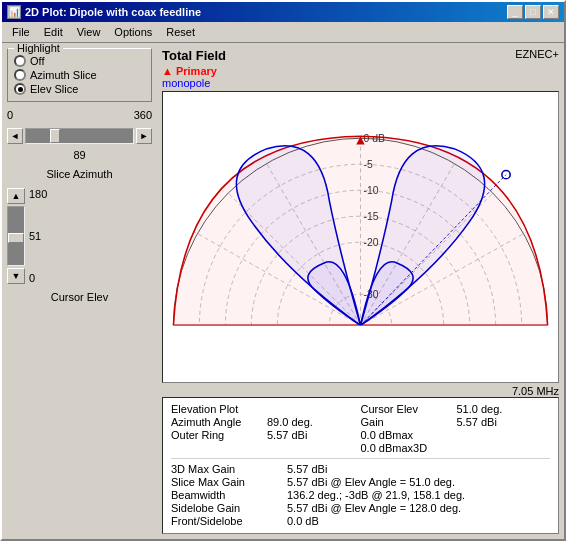 This screenshot has height=541, width=566. Describe the element at coordinates (537, 54) in the screenshot. I see `eznec-badge: EZNEC+` at that location.